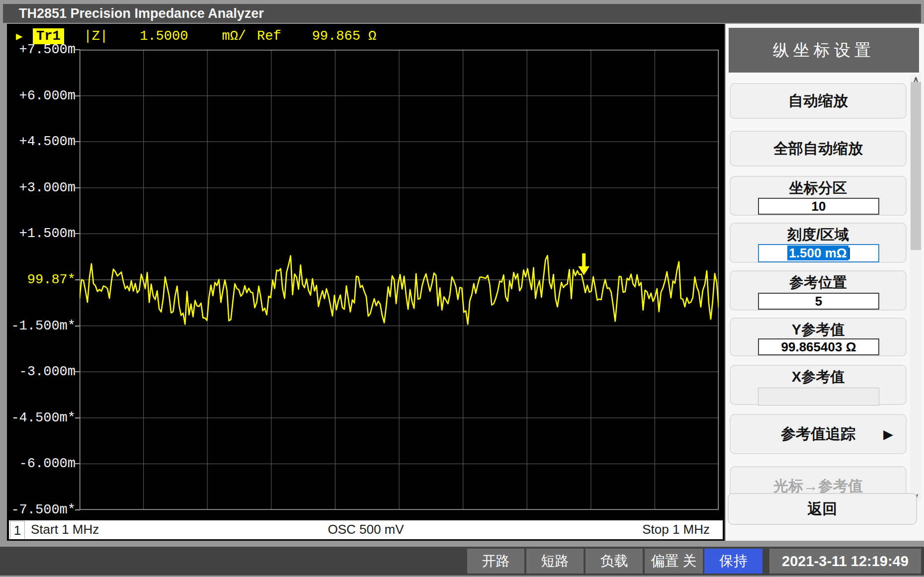  What do you see at coordinates (41, 372) in the screenshot?
I see `y-axis-label: -3.000m` at bounding box center [41, 372].